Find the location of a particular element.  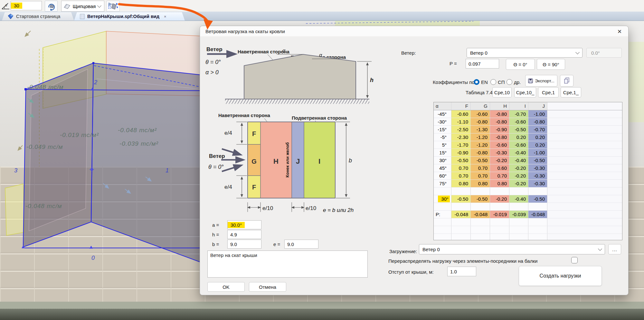

table-row: 45°0.700.700.60-0.20-0.30 is located at coordinates (528, 168).